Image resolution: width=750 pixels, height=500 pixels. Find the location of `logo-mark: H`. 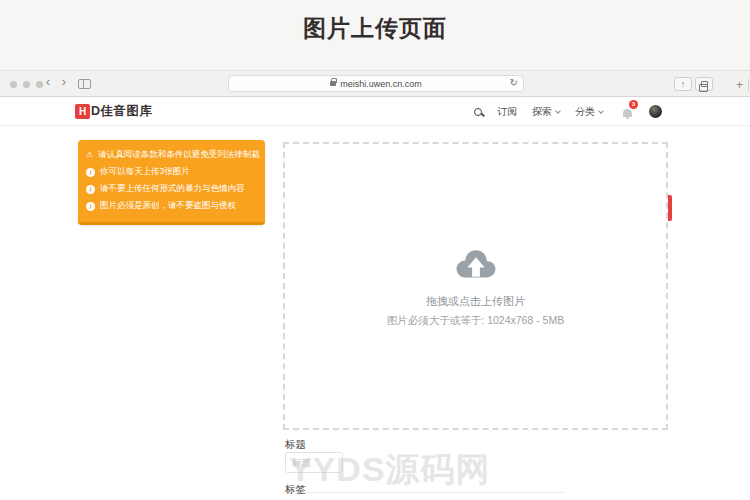

logo-mark: H is located at coordinates (82, 112).